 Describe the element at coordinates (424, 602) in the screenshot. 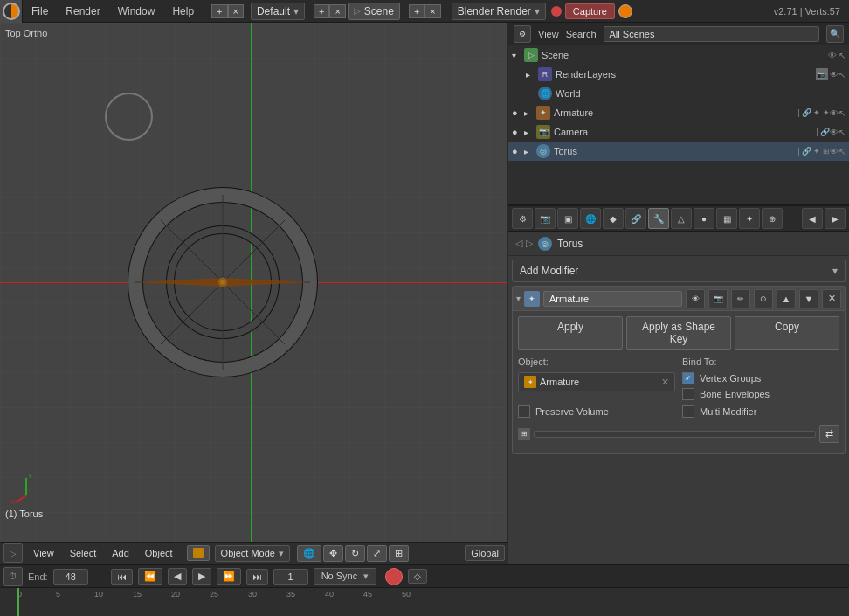

I see `timeline-content: 0 5 10 15 20 25 30 35 40 45 50` at that location.